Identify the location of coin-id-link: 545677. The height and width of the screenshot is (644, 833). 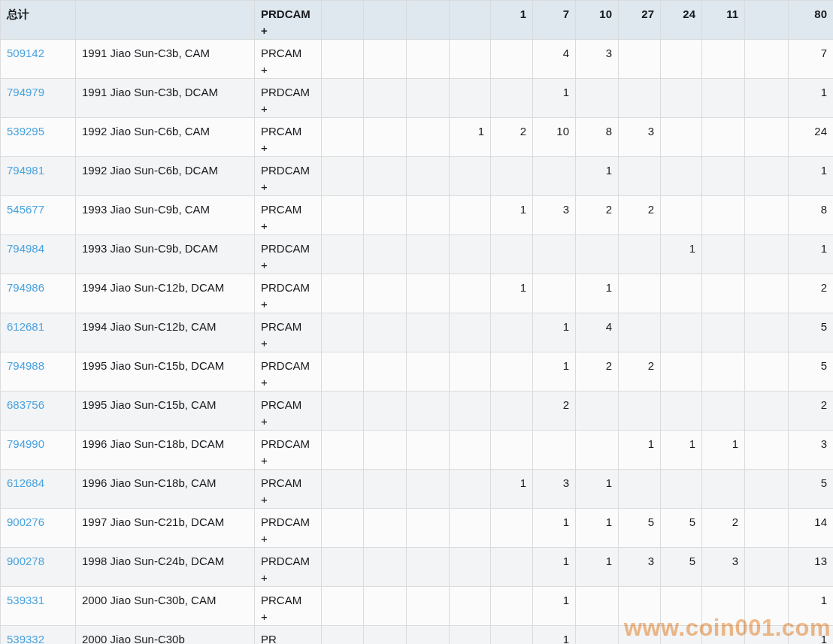
(26, 209).